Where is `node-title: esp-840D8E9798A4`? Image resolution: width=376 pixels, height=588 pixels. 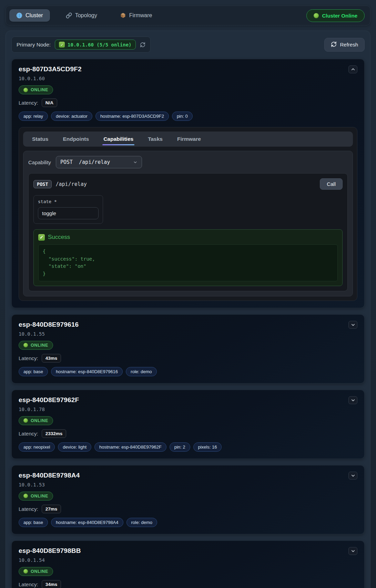
node-title: esp-840D8E9798A4 is located at coordinates (88, 475).